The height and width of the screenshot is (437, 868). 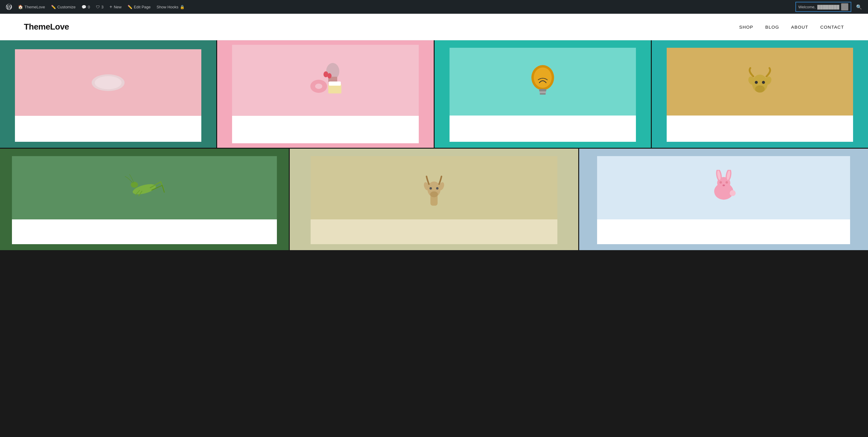 I want to click on goat-head-icon, so click(x=760, y=81).